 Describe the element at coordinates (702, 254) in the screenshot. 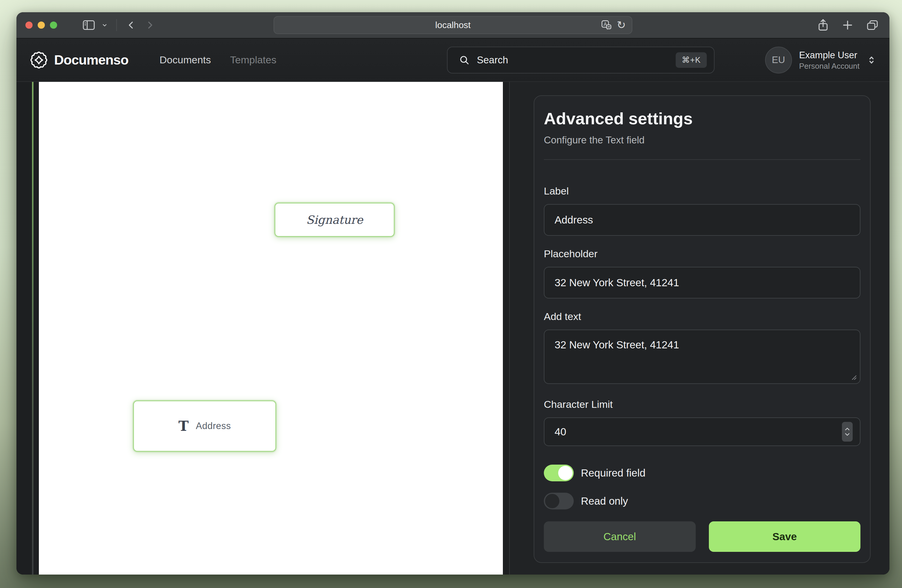

I see `placeholder-field-label: Placeholder` at that location.